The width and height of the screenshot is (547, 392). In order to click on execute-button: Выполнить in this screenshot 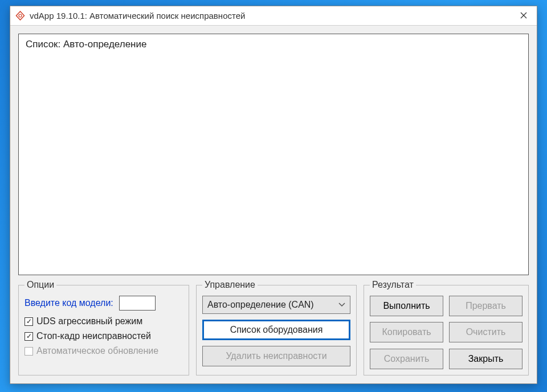, I will do `click(407, 306)`.